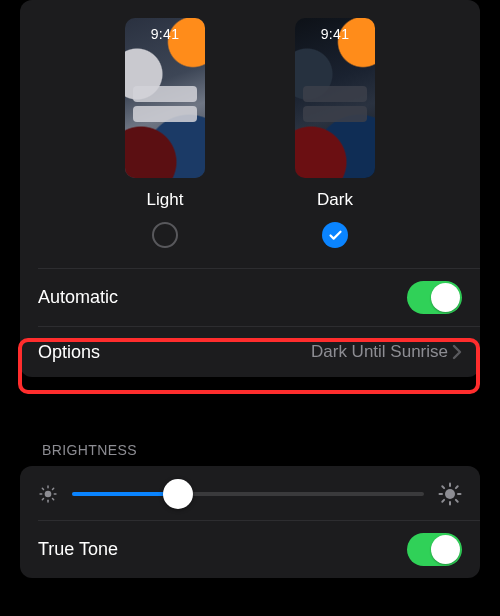 This screenshot has width=500, height=616. I want to click on brightness-high-icon, so click(450, 494).